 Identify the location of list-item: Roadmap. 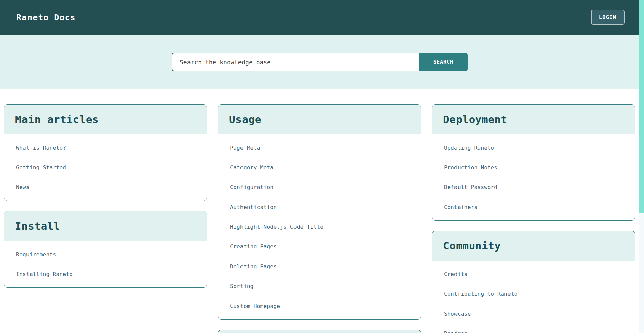
(533, 328).